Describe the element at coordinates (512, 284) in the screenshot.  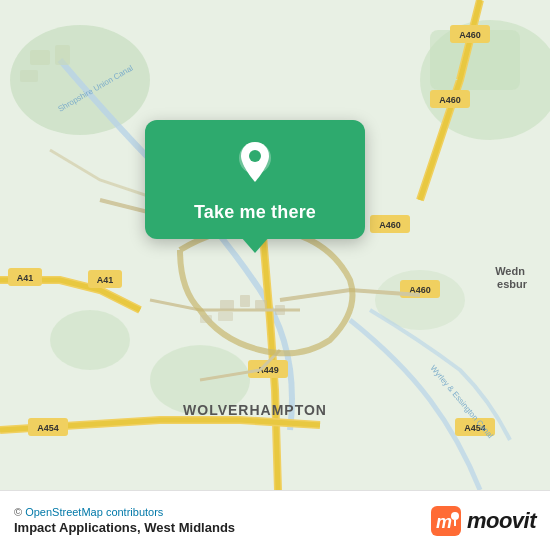
I see `svg-text: esbur` at that location.